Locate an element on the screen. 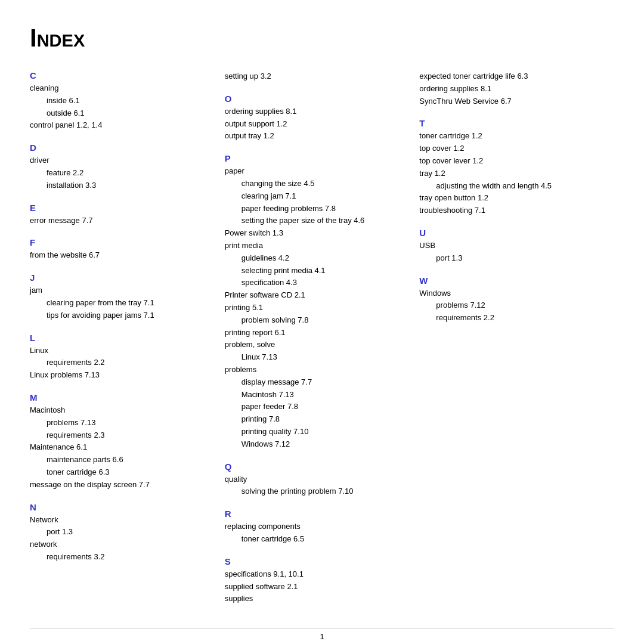 This screenshot has width=644, height=644. index-entry: solving the printing problem 7.10 is located at coordinates (316, 491).